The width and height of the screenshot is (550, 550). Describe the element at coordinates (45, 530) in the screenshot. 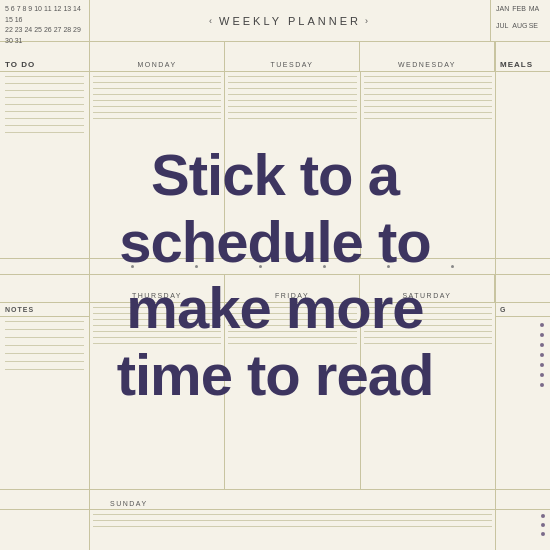

I see `sunday-body-spacer` at that location.